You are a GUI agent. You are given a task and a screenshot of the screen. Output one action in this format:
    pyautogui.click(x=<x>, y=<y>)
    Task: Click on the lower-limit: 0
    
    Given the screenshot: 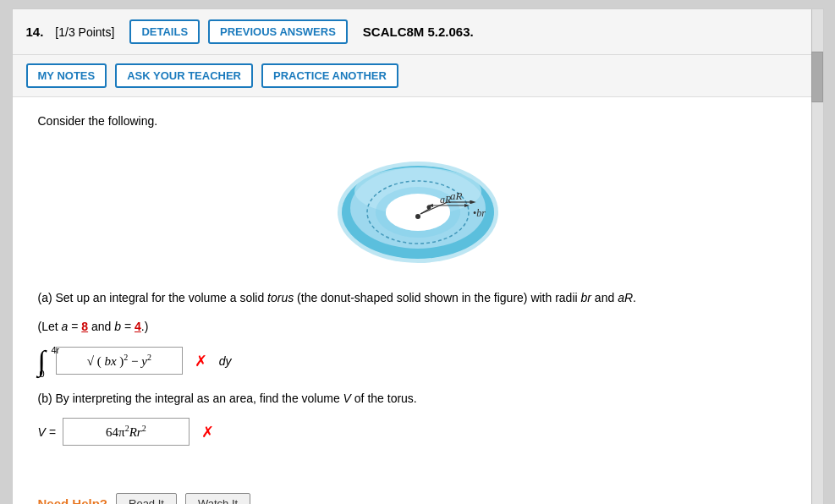 What is the action you would take?
    pyautogui.click(x=42, y=374)
    